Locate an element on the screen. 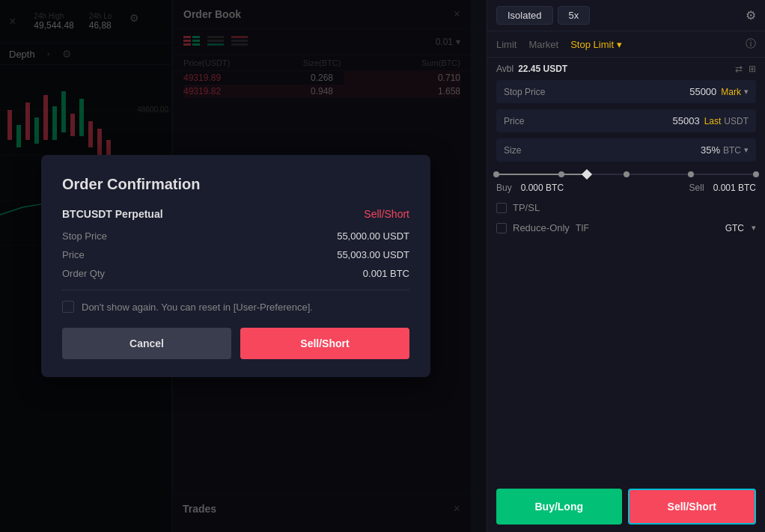 Image resolution: width=765 pixels, height=532 pixels. slider-thumb is located at coordinates (587, 174).